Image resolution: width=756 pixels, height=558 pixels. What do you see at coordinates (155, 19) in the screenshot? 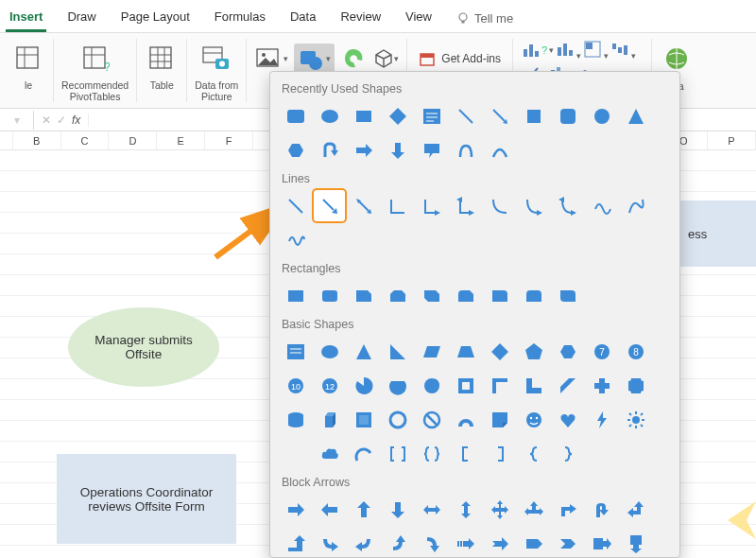
I see `tab-page-layout: Page Layout` at bounding box center [155, 19].